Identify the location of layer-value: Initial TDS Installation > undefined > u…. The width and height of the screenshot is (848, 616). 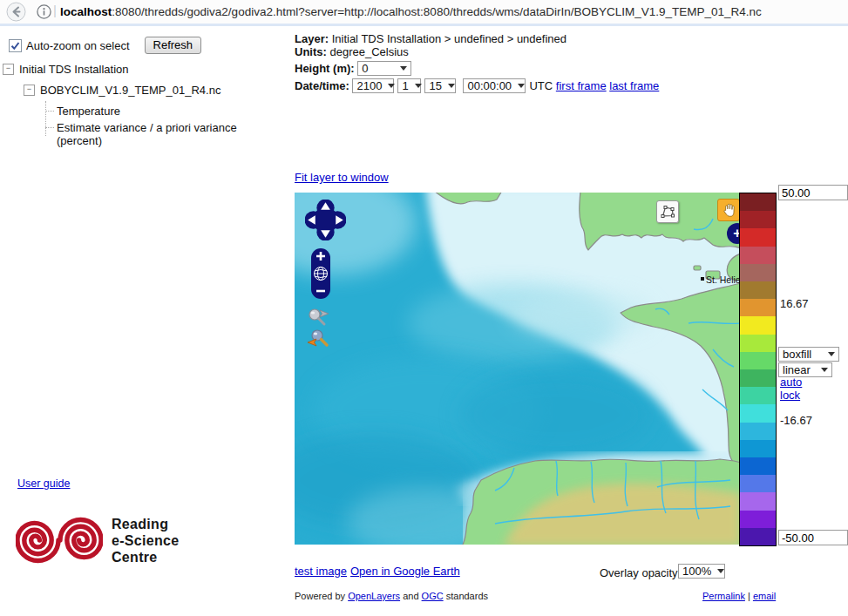
(450, 38).